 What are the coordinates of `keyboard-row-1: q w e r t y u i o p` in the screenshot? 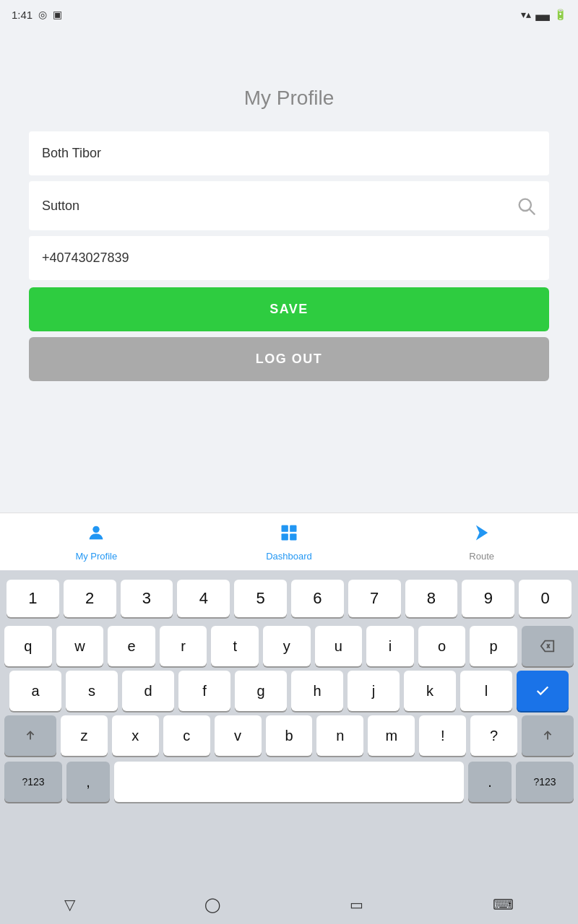 It's located at (289, 646).